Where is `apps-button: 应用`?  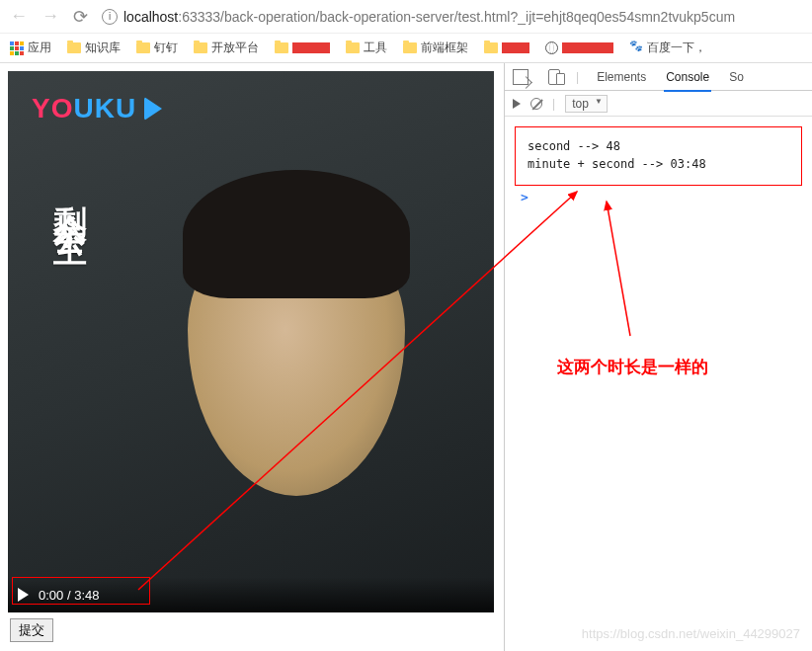
apps-button: 应用 is located at coordinates (31, 47).